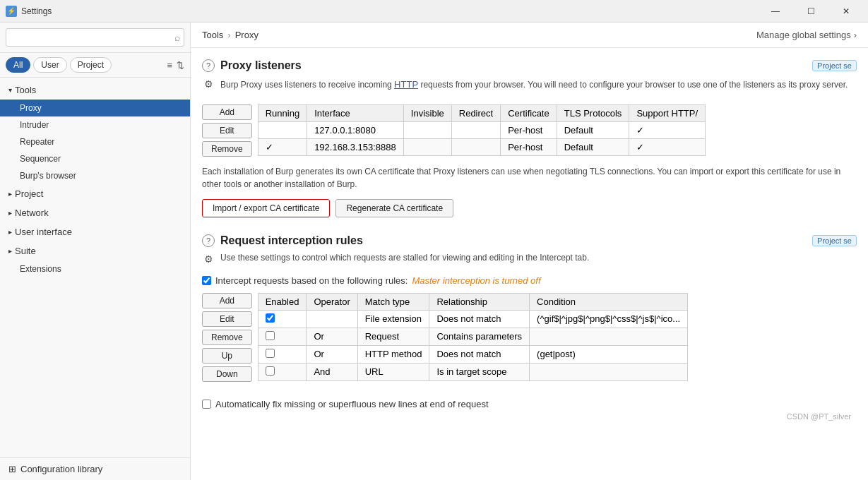 The image size is (868, 480). What do you see at coordinates (472, 354) in the screenshot?
I see `table-row: Or HTTP method Does not match (get|post)` at bounding box center [472, 354].